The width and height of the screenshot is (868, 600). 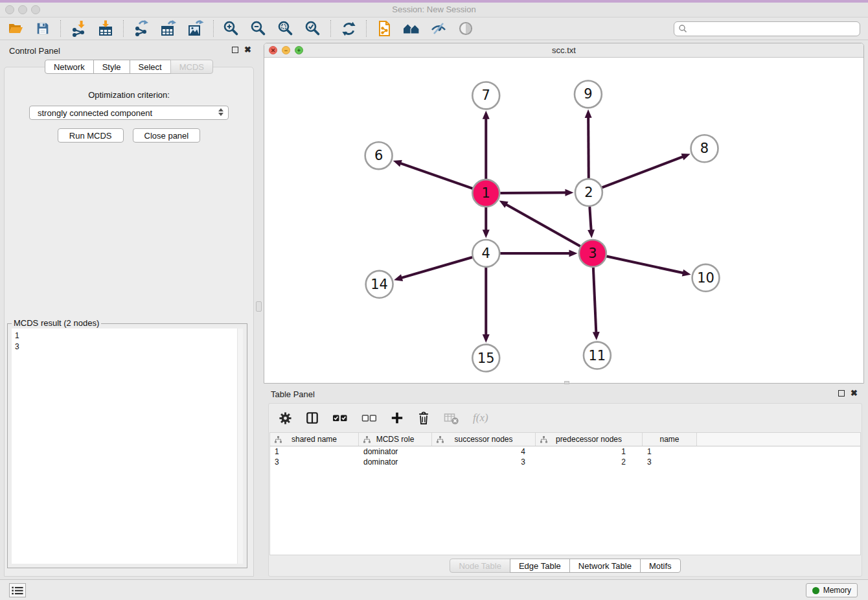 I want to click on zoom-in-button, so click(x=231, y=29).